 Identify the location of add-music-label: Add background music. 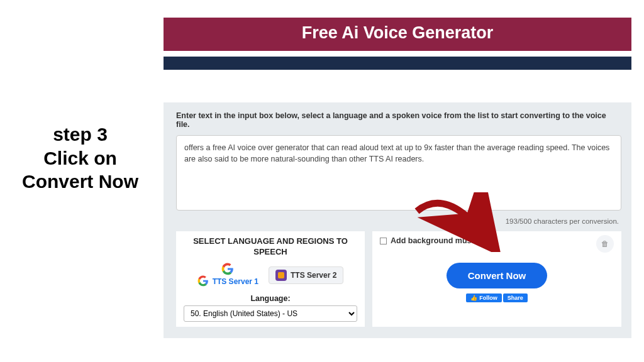
(434, 241).